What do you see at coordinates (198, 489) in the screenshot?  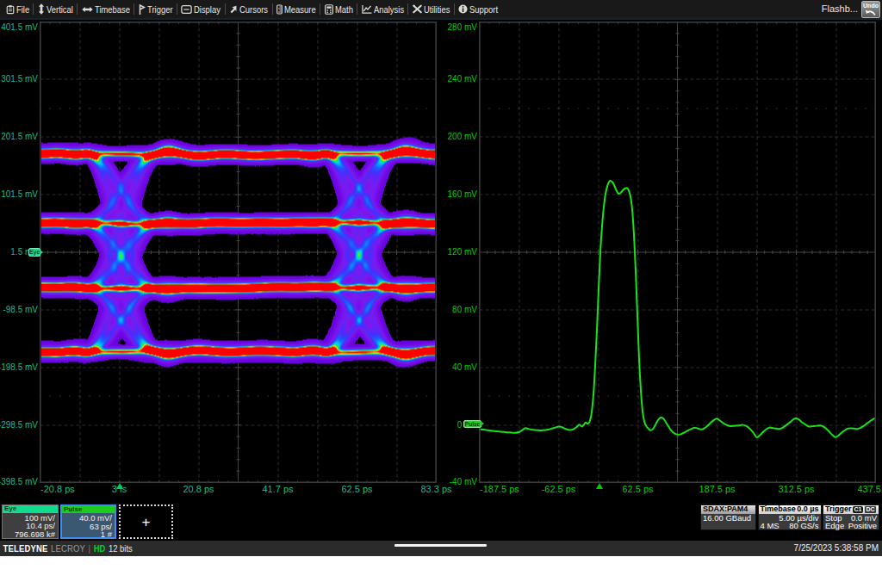 I see `x-axis-label: 20.8 ps` at bounding box center [198, 489].